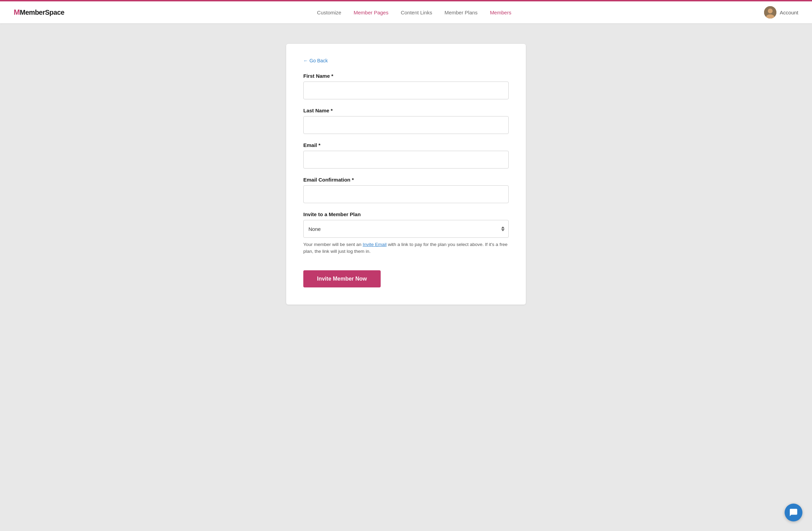 This screenshot has height=531, width=812. I want to click on email-confirmation-group: Email Confirmation *, so click(406, 190).